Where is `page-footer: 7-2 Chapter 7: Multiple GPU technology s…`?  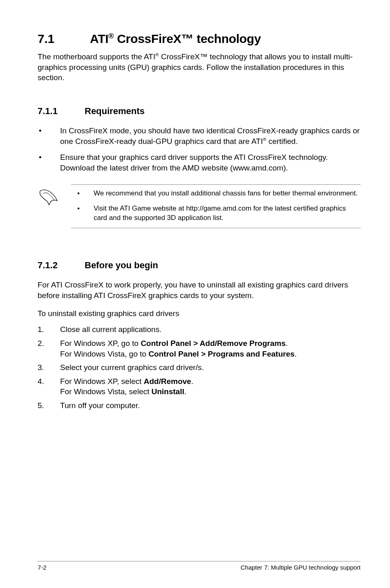 page-footer: 7-2 Chapter 7: Multiple GPU technology s… is located at coordinates (199, 566).